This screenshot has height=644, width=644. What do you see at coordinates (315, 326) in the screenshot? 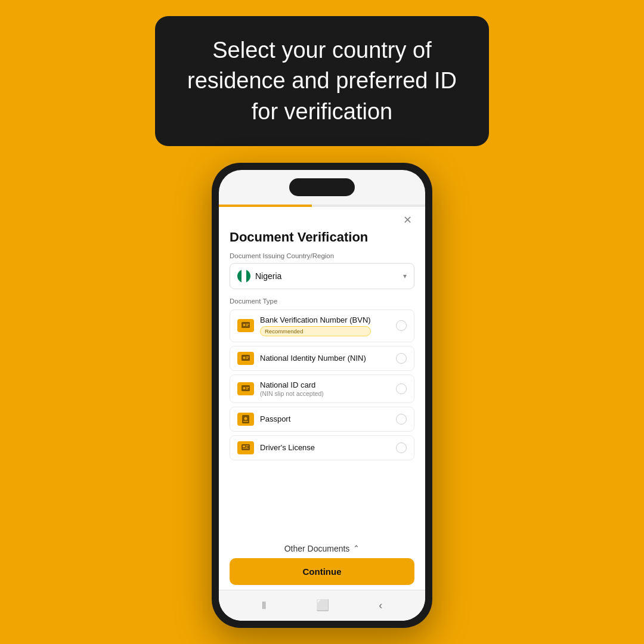
I see `bvn-text: Bank Verification Number (BVN) Recommend…` at bounding box center [315, 326].